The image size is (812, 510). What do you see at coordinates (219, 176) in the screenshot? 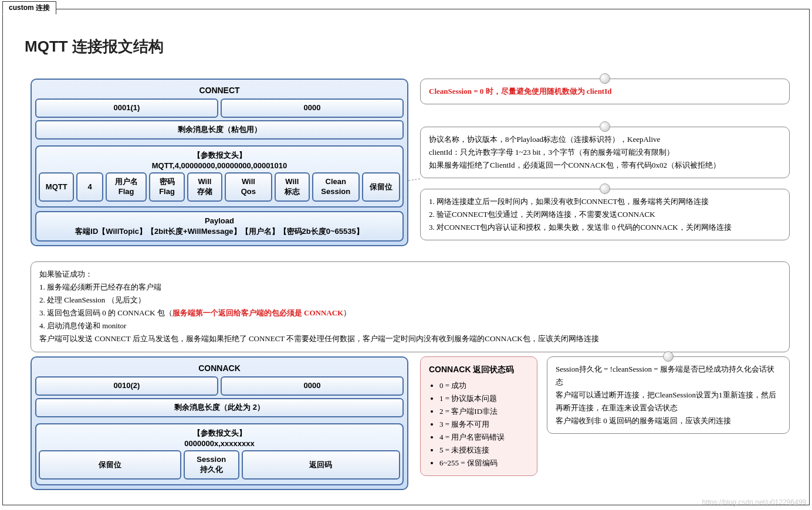
I see `connect-varheader: 【参数报文头】 MQTT,4,00000000,00000000,0000101…` at bounding box center [219, 176].